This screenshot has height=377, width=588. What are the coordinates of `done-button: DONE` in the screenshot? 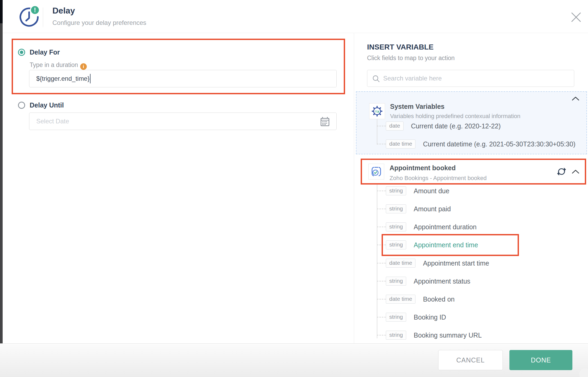 It's located at (541, 360).